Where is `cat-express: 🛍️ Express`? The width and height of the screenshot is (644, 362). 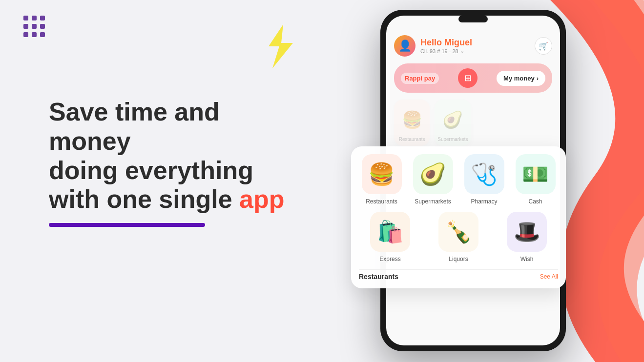
cat-express: 🛍️ Express is located at coordinates (390, 237).